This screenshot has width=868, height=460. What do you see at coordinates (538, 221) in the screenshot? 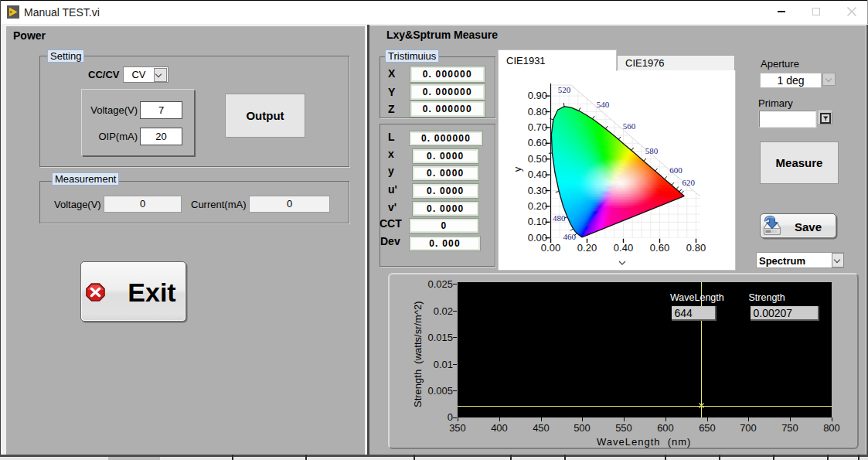
I see `svg-text: 0.10` at bounding box center [538, 221].